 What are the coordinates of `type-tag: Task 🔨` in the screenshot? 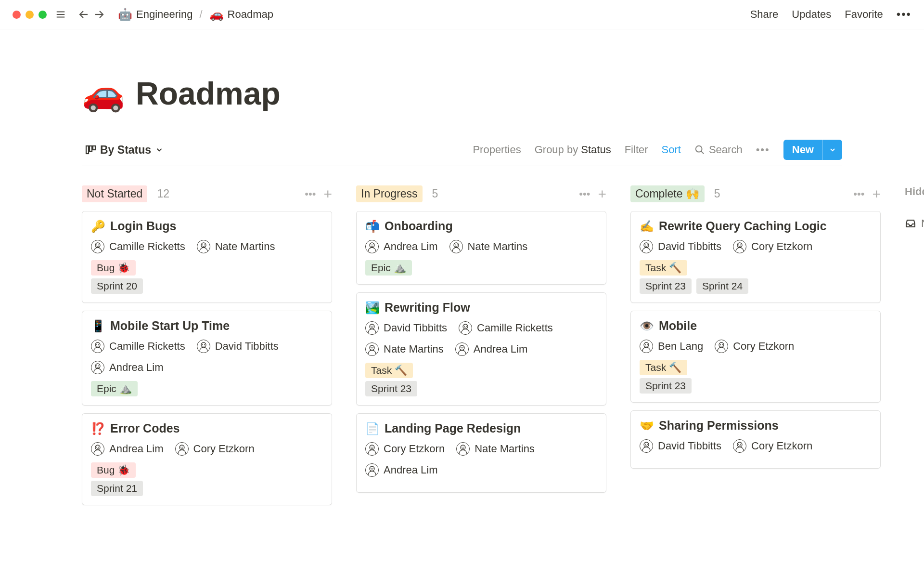 It's located at (389, 370).